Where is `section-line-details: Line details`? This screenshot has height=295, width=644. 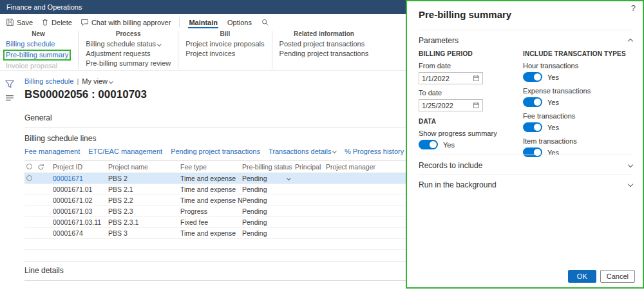
section-line-details: Line details is located at coordinates (215, 271).